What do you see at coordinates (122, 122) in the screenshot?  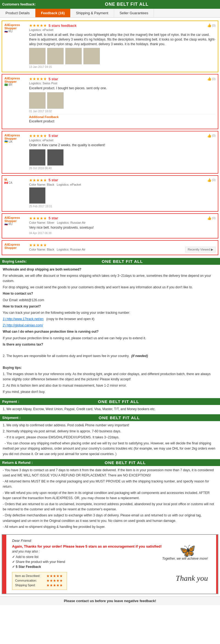 I see `additional-feedback-text: Excellent product` at bounding box center [122, 122].